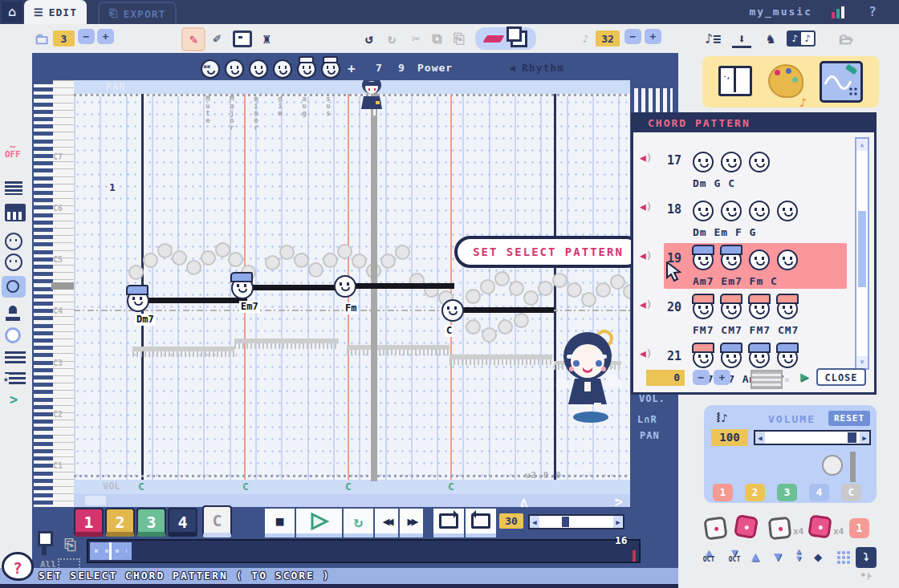  What do you see at coordinates (14, 188) in the screenshot?
I see `track-lines-icon` at bounding box center [14, 188].